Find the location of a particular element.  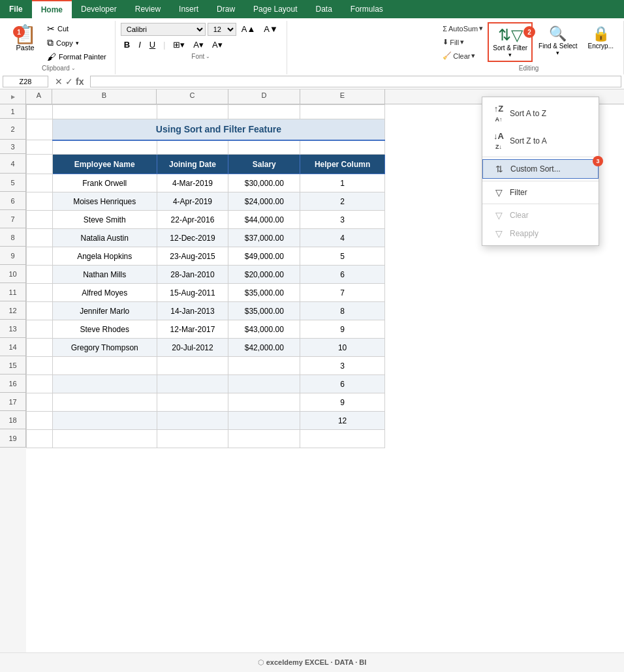

cut-icon: ✂ is located at coordinates (51, 29).